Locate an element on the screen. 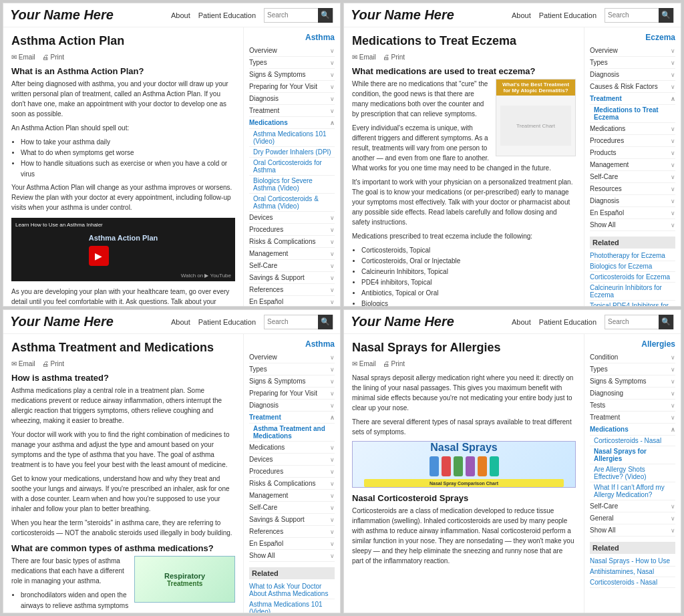 The height and width of the screenshot is (616, 684). sidebar-risks-1: Risks & Complications∨ is located at coordinates (292, 242).